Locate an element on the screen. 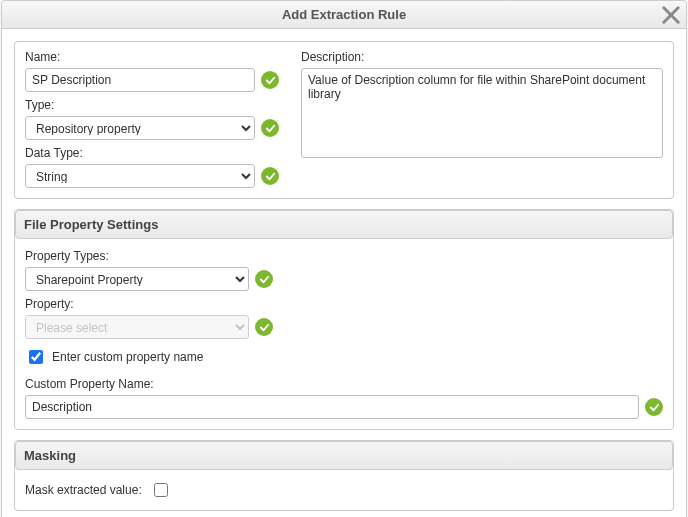 This screenshot has width=688, height=517. mask-extracted-value-checkbox is located at coordinates (161, 490).